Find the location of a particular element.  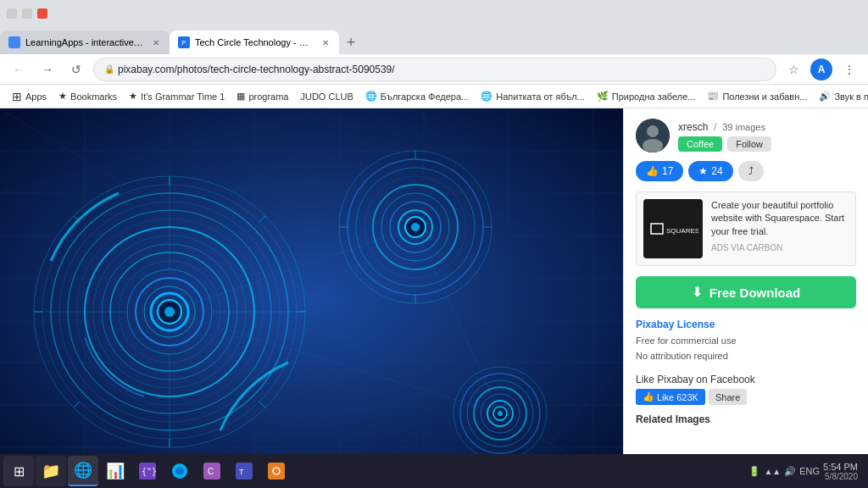

related-images-title: Related Images is located at coordinates (746, 419).